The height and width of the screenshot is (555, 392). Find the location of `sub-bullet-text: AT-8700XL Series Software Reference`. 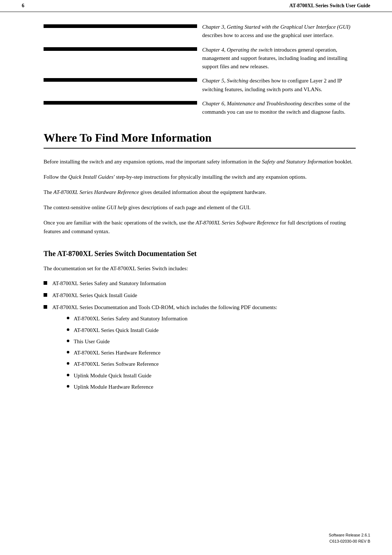

sub-bullet-text: AT-8700XL Series Software Reference is located at coordinates (116, 364).